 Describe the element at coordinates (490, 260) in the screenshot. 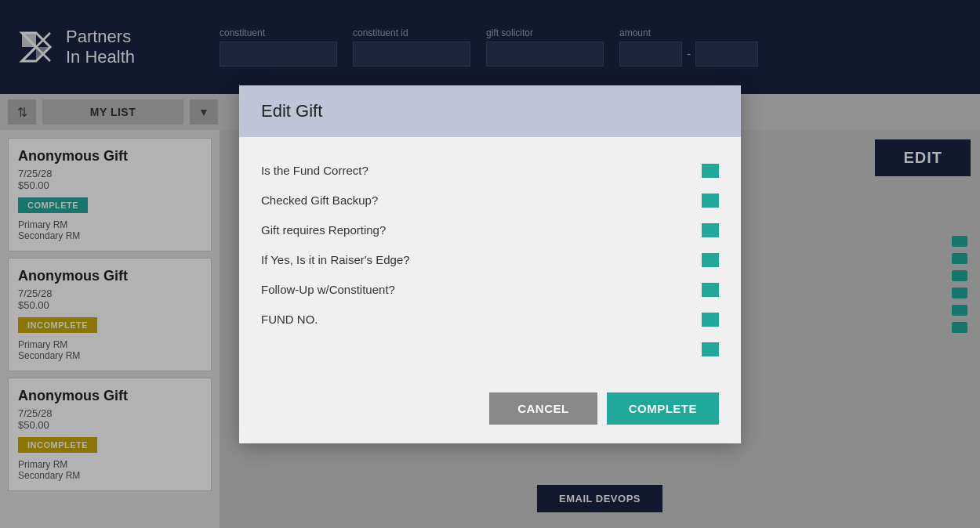

I see `checklist-item-3: If Yes, Is it in Raiser's Edge?` at that location.